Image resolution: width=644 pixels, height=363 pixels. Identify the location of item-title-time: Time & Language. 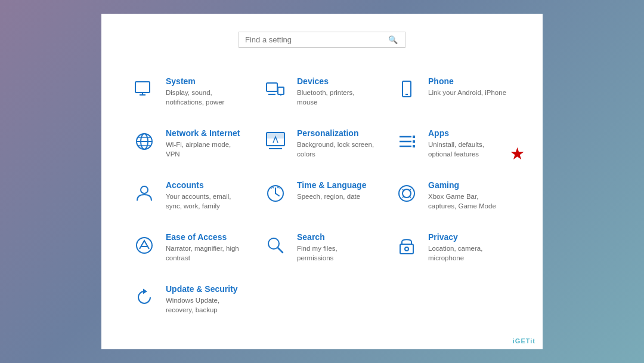
(332, 185).